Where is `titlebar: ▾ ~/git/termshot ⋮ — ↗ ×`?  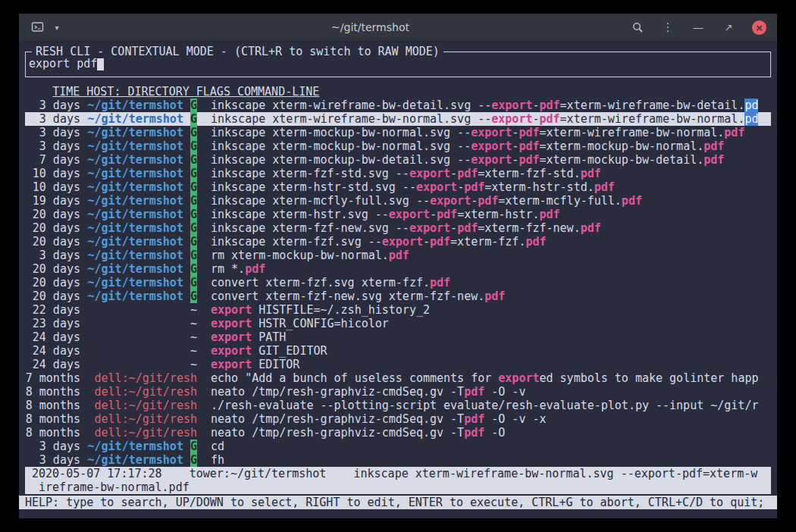 titlebar: ▾ ~/git/termshot ⋮ — ↗ × is located at coordinates (398, 27).